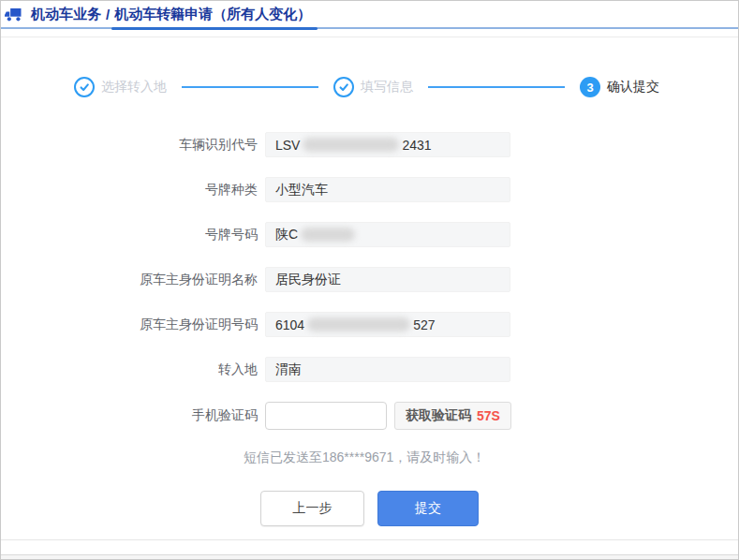  What do you see at coordinates (369, 416) in the screenshot?
I see `form-row-sms-code: 手机验证码 获取验证码 57S` at bounding box center [369, 416].